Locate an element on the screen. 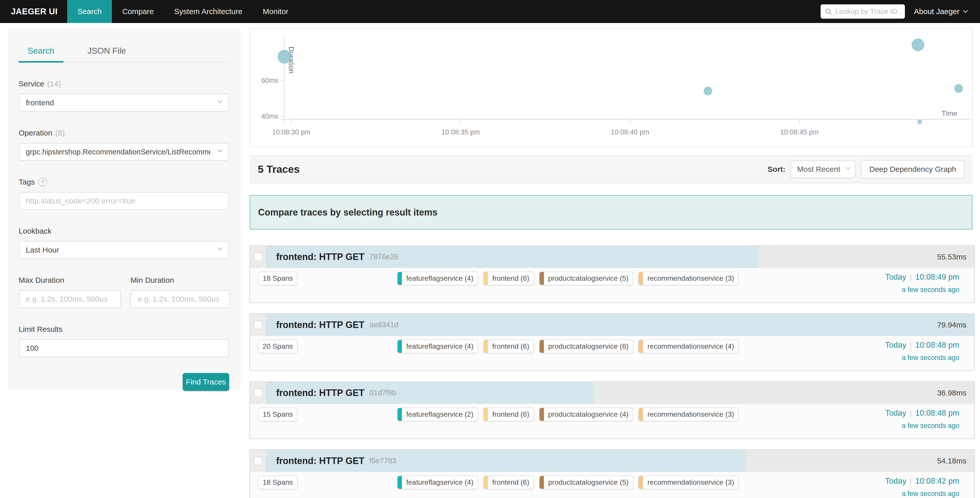 This screenshot has height=498, width=980. tags-input is located at coordinates (124, 201).